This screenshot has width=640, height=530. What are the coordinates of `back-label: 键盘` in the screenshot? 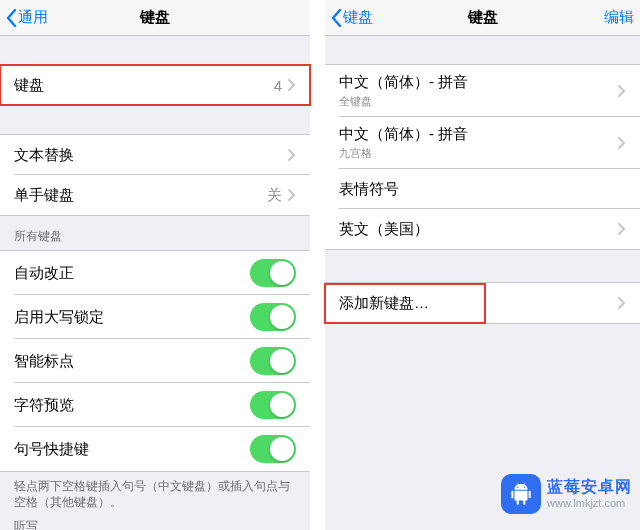 It's located at (358, 18).